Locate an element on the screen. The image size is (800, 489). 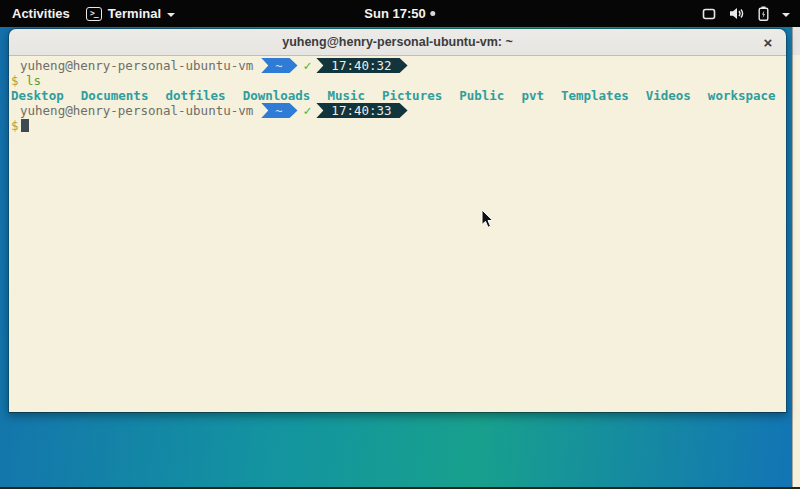
background-window-edge is located at coordinates (796, 257).